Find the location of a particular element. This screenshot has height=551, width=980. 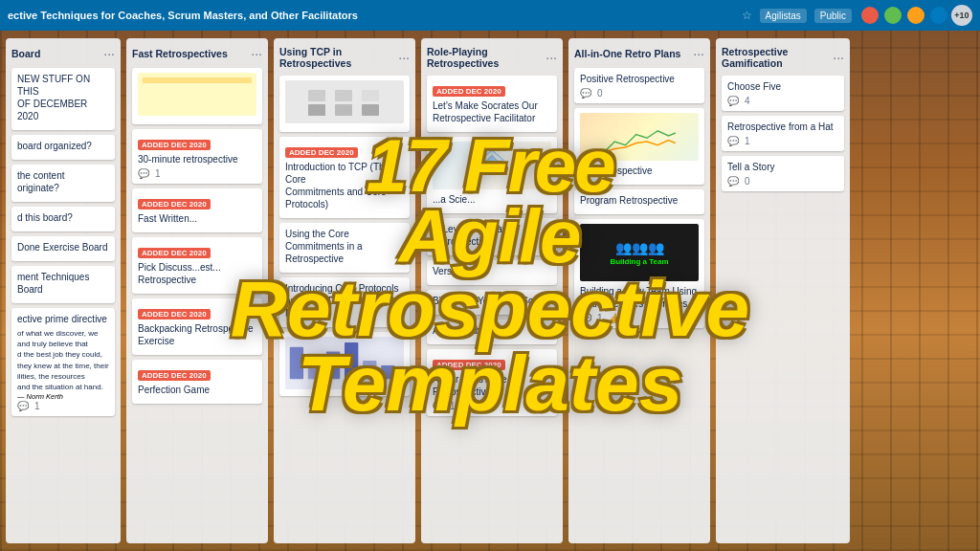

card-title: C-Level for a Day Retrospective is located at coordinates (492, 235).